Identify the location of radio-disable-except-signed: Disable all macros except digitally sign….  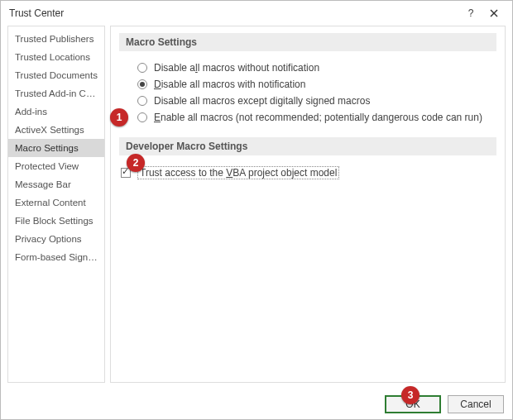
(317, 101).